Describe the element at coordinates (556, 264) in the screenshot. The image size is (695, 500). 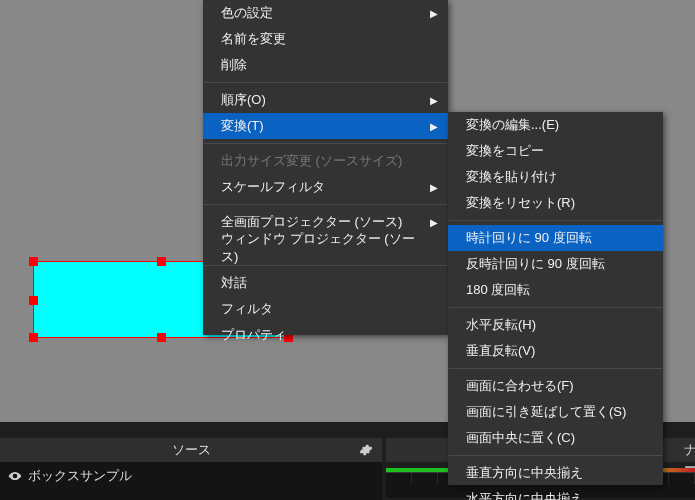
I see `menu-item-rotate-ccw-90: 反時計回りに 90 度回転` at that location.